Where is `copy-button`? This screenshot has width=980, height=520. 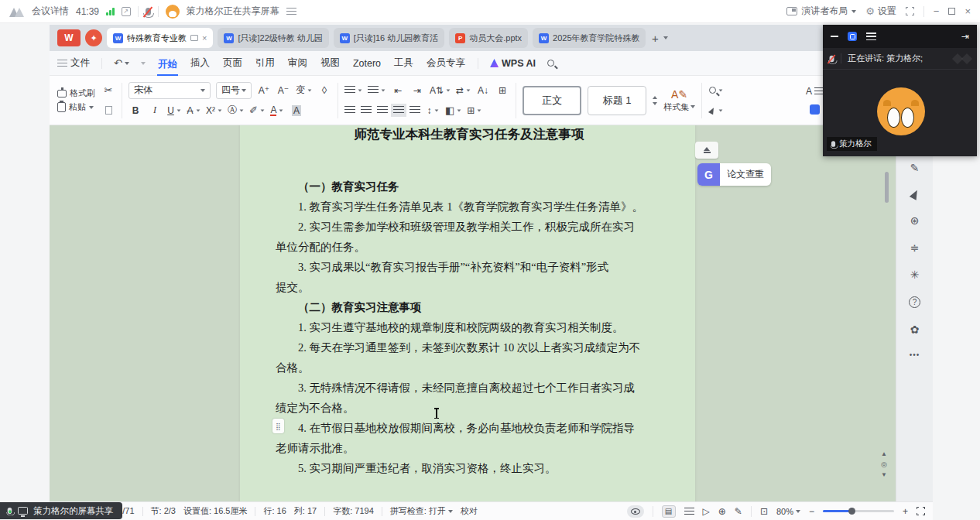 copy-button is located at coordinates (108, 110).